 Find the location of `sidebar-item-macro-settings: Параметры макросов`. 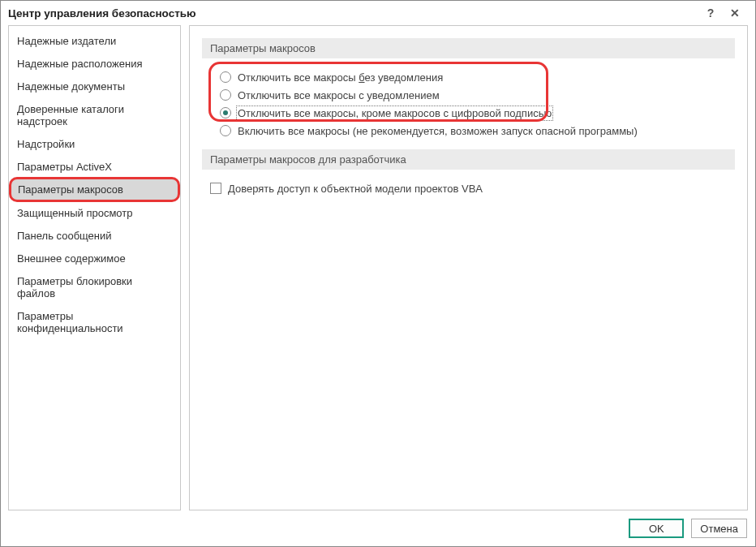

sidebar-item-macro-settings: Параметры макросов is located at coordinates (94, 190).